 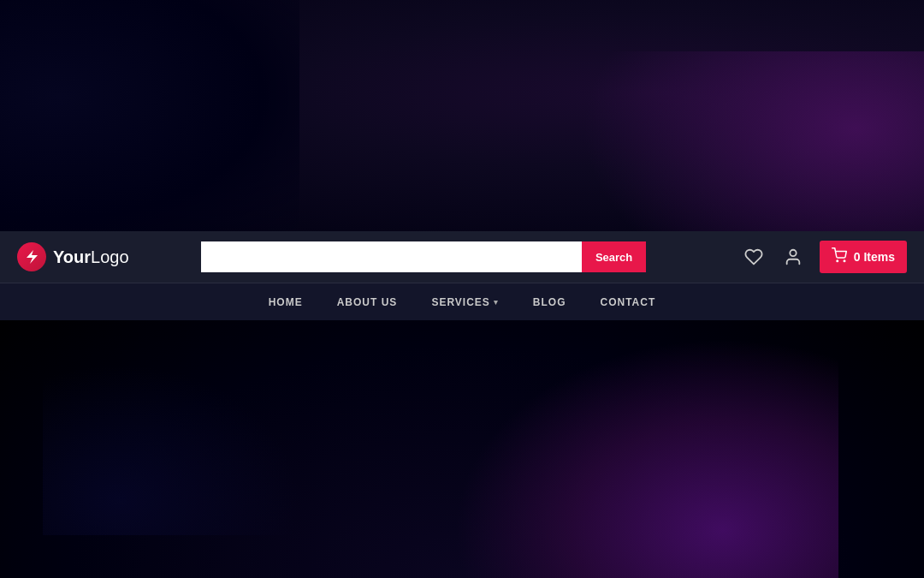 What do you see at coordinates (628, 302) in the screenshot?
I see `nav-item-contact: CONTACT` at bounding box center [628, 302].